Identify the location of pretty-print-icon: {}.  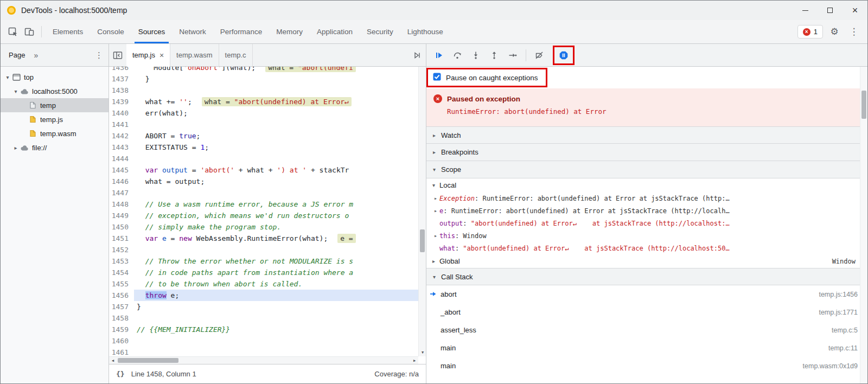
(120, 374).